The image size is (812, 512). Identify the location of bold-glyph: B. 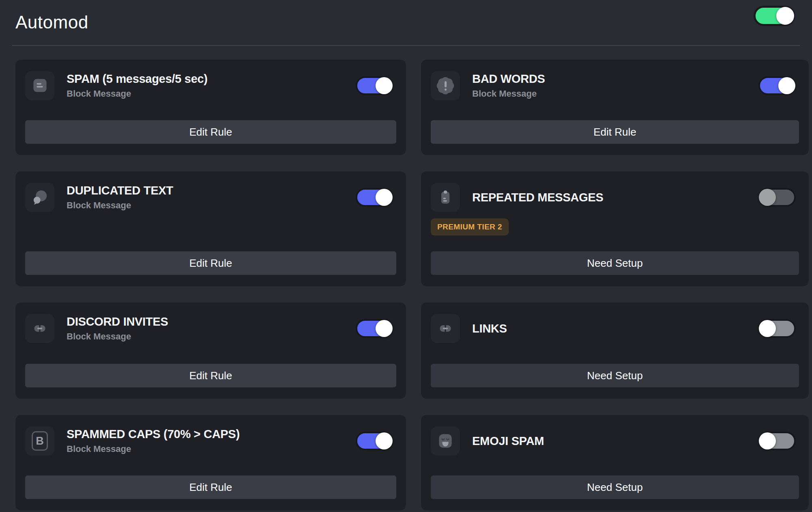
(40, 441).